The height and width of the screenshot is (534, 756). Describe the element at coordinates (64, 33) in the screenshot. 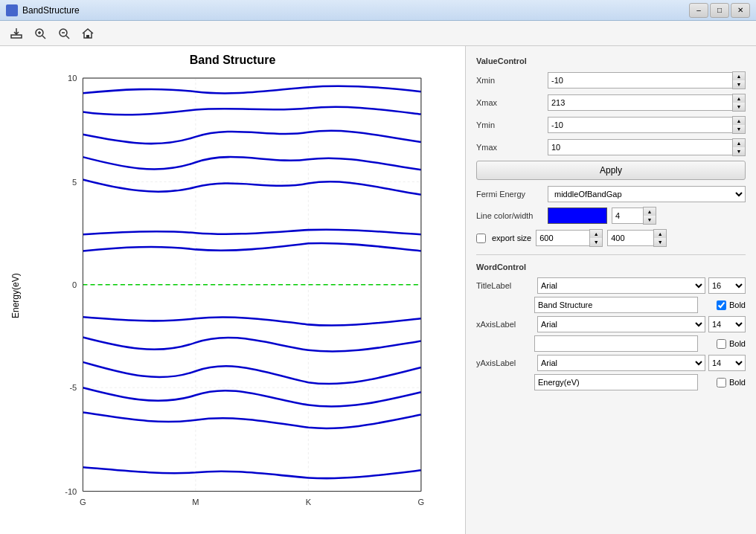

I see `zoom-out-icon` at that location.